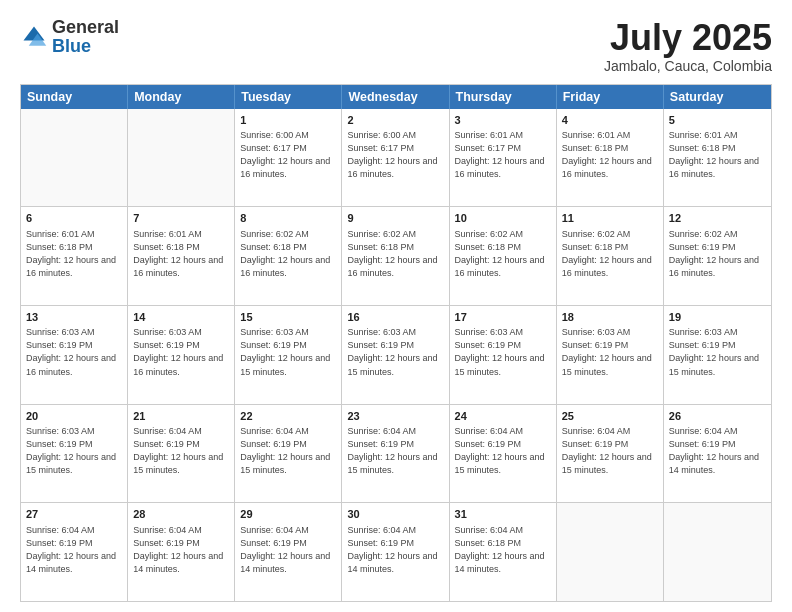 This screenshot has height=612, width=792. Describe the element at coordinates (396, 552) in the screenshot. I see `calendar-day-cell: 30Sunrise: 6:04 AMSunset: 6:19 PMDayligh…` at that location.